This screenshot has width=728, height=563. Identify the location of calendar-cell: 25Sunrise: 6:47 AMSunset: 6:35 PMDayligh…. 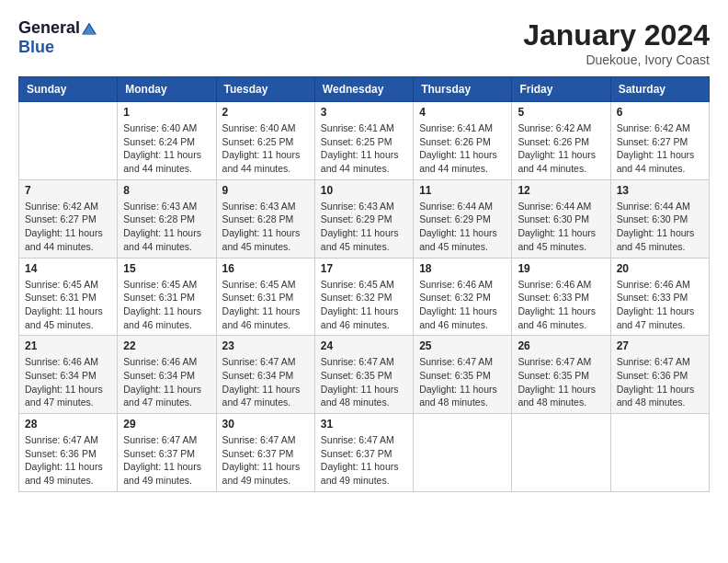
(463, 375).